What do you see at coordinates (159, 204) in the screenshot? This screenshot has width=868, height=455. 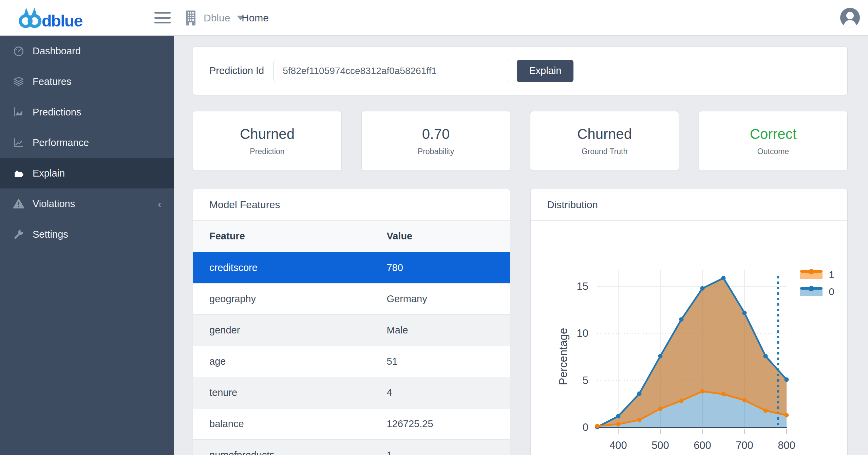 I see `chevron-left-icon: ‹` at bounding box center [159, 204].